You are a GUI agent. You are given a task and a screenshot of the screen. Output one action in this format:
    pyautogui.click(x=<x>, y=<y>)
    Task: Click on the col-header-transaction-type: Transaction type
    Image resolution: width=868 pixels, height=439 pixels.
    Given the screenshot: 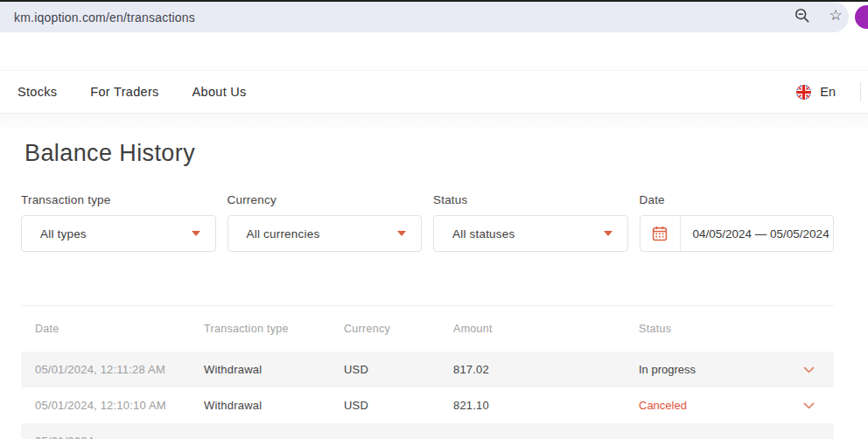 What is the action you would take?
    pyautogui.click(x=274, y=329)
    